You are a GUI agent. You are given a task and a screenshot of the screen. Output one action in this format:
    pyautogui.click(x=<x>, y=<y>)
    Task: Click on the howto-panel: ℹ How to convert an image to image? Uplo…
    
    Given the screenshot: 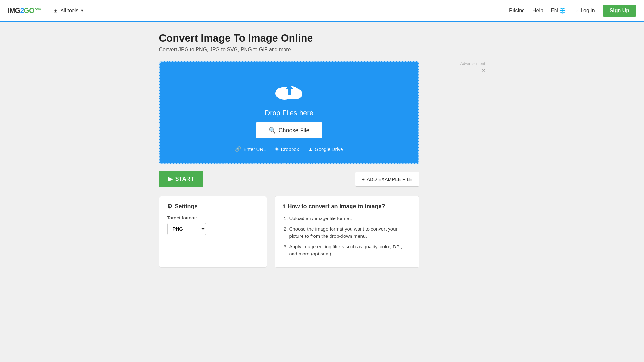 What is the action you would take?
    pyautogui.click(x=347, y=232)
    